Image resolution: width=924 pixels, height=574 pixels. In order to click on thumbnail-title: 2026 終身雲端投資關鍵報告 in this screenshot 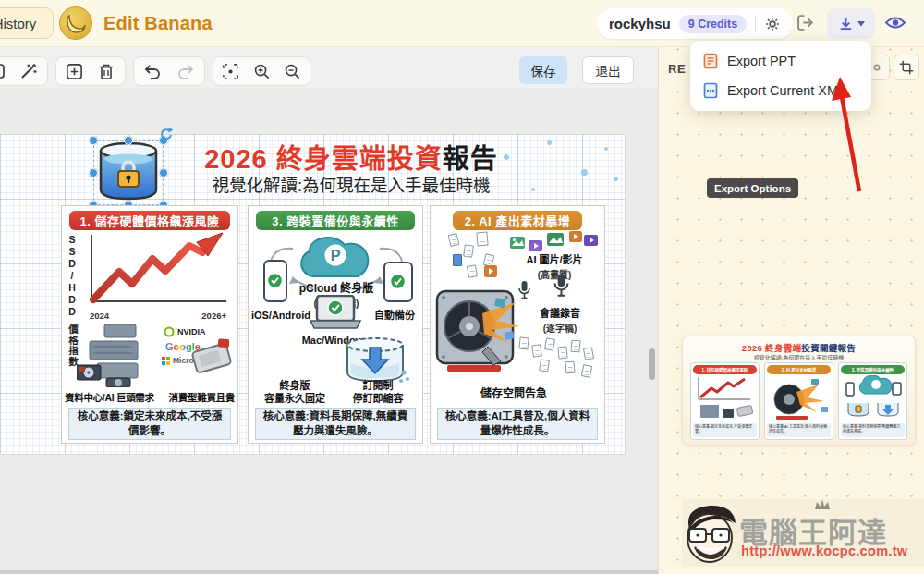, I will do `click(798, 348)`.